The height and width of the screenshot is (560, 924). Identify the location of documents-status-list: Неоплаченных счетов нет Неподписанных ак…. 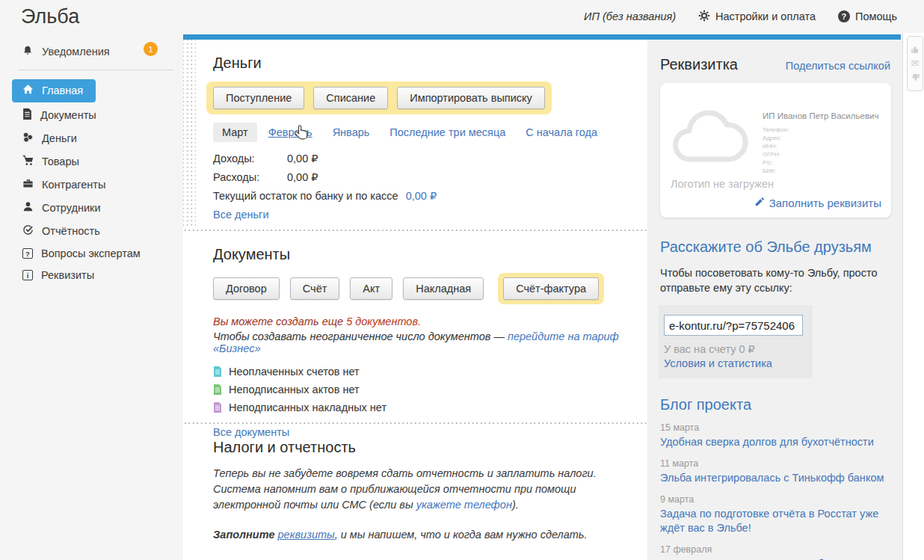
(419, 390).